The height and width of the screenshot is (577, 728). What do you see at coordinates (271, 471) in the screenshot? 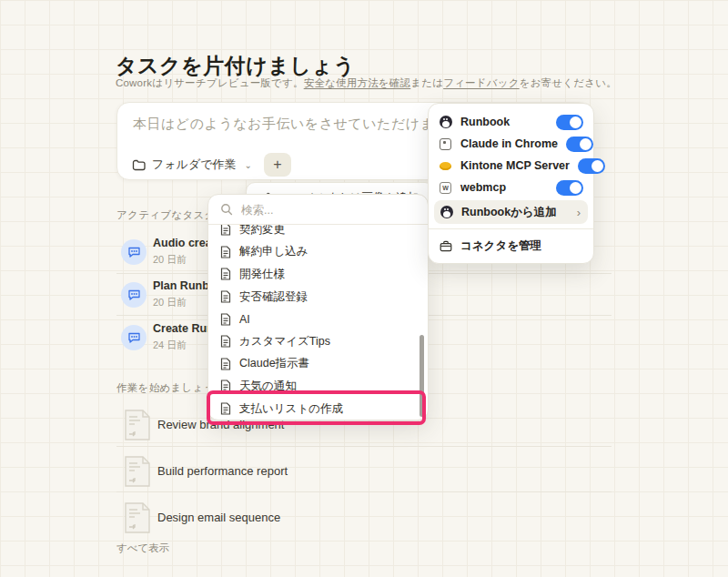
I see `template-row: Build performance report` at bounding box center [271, 471].